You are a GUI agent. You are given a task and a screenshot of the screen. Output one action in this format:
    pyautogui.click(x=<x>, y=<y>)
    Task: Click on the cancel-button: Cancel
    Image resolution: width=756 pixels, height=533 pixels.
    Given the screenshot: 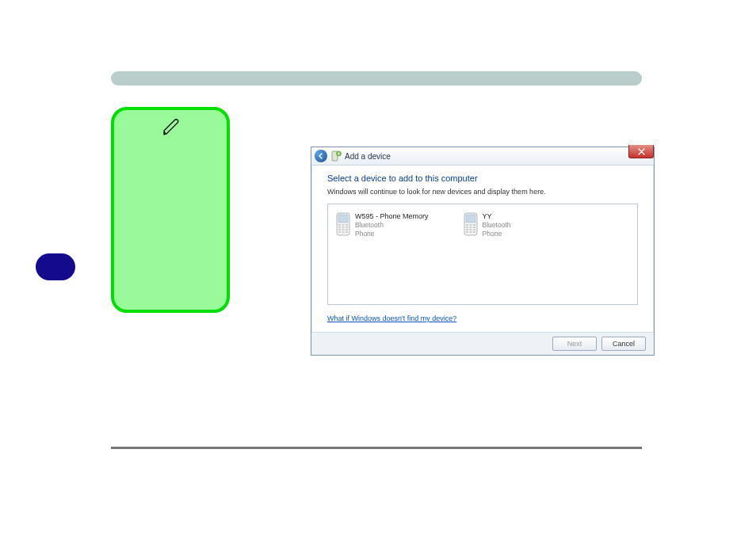 What is the action you would take?
    pyautogui.click(x=624, y=344)
    